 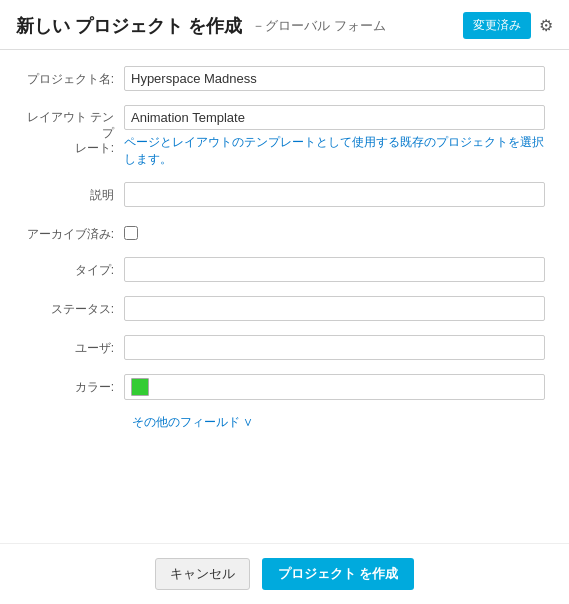 What do you see at coordinates (546, 26) in the screenshot?
I see `gear-icon: ⚙` at bounding box center [546, 26].